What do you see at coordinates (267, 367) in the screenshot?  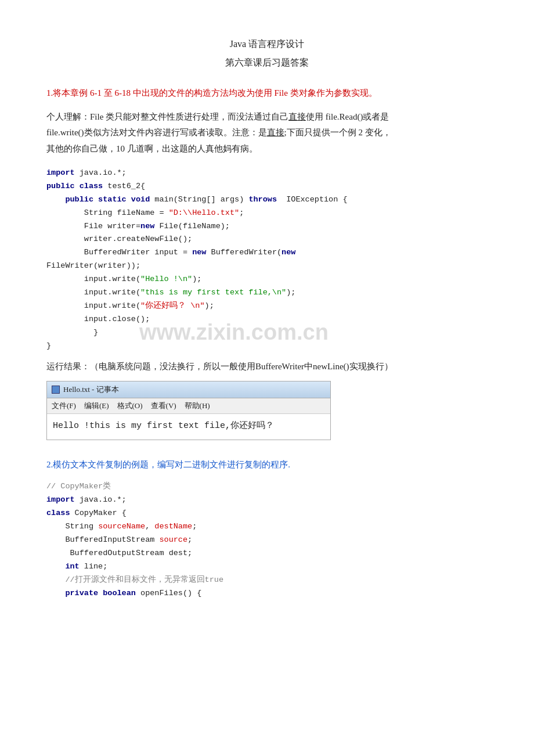 I see `run-result-label: 运行结果：（电脑系统问题，没法换行，所以一般使用BuffereWriter中ne…` at bounding box center [267, 367].